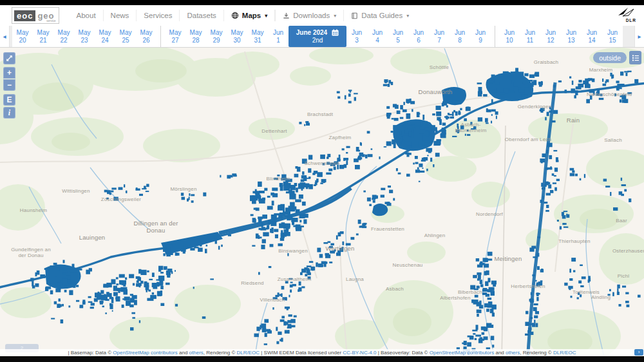  I want to click on attribution-segment: | SWIM EDEM Data licensed under, so click(301, 353).